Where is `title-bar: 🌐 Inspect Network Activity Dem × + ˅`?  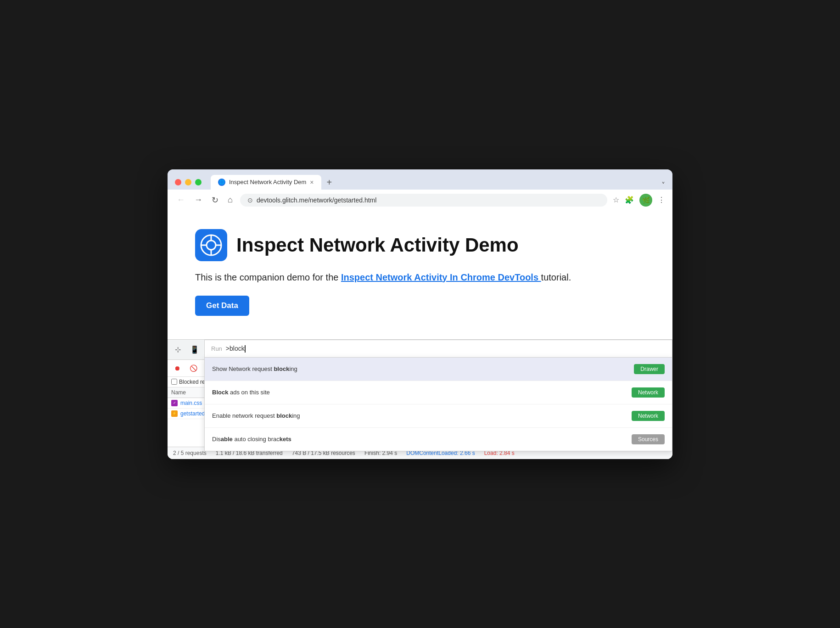 title-bar: 🌐 Inspect Network Activity Dem × + ˅ is located at coordinates (420, 179).